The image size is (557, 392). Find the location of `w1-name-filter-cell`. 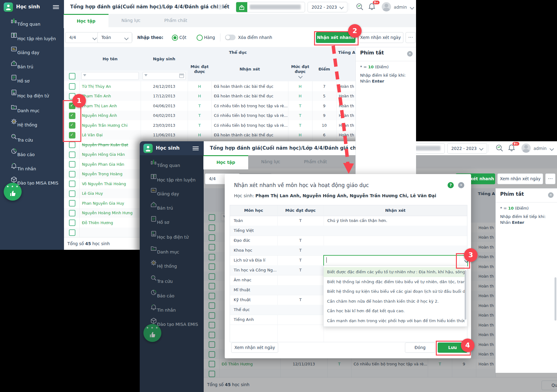

w1-name-filter-cell is located at coordinates (110, 76).